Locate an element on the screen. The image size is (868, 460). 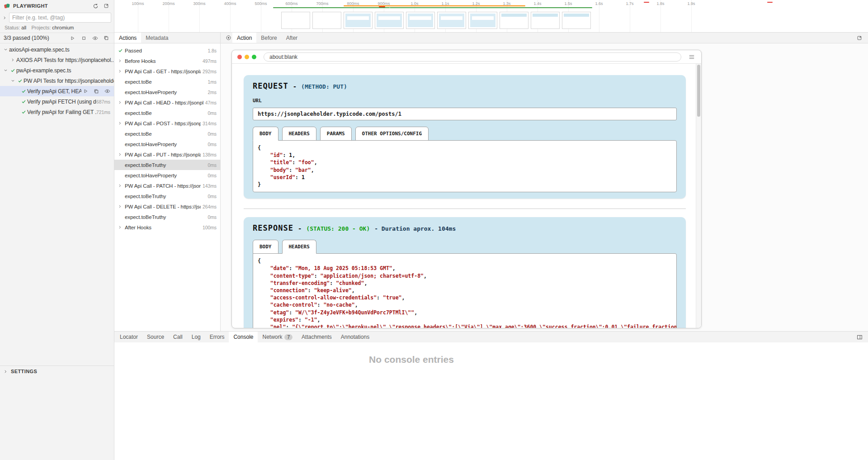
open-external-icon is located at coordinates (106, 6).